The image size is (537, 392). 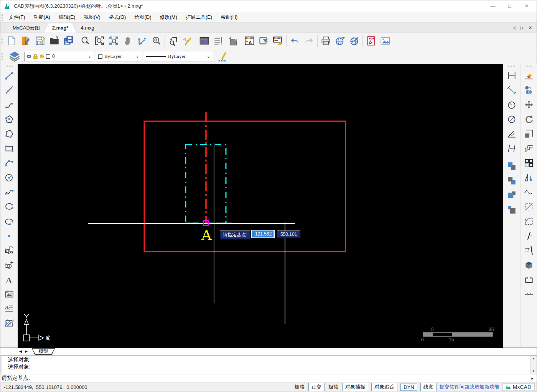 What do you see at coordinates (354, 41) in the screenshot?
I see `web-sync-button` at bounding box center [354, 41].